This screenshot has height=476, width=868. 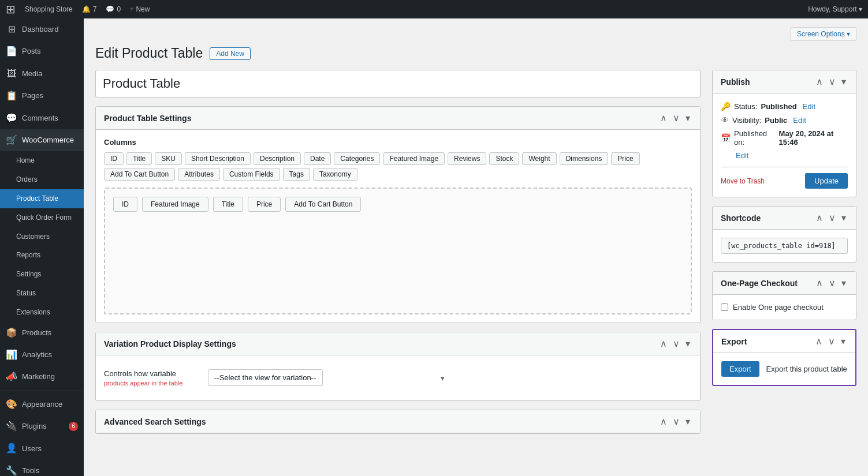 What do you see at coordinates (398, 84) in the screenshot?
I see `title-input` at bounding box center [398, 84].